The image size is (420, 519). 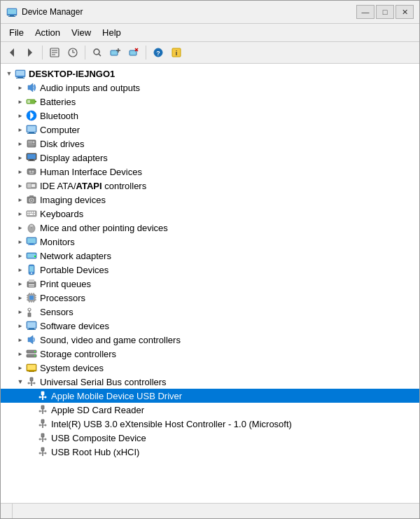 What do you see at coordinates (20, 102) in the screenshot?
I see `expander-batteries: ►` at bounding box center [20, 102].